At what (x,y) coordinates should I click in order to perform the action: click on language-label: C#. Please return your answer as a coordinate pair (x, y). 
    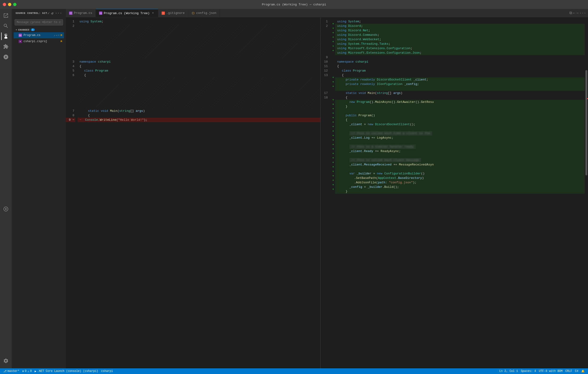
    Looking at the image, I should click on (577, 371).